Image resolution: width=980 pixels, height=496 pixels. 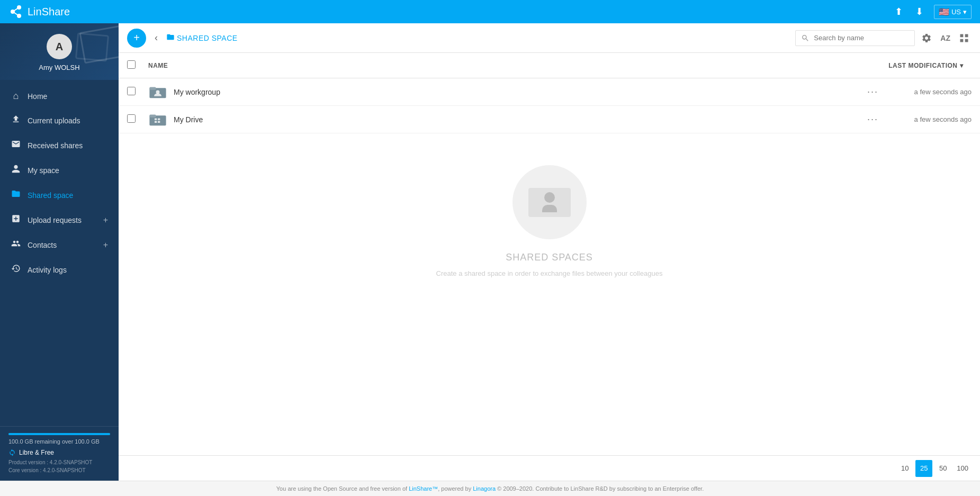 I want to click on sidebar-item-received-shares: Received shares, so click(x=59, y=145).